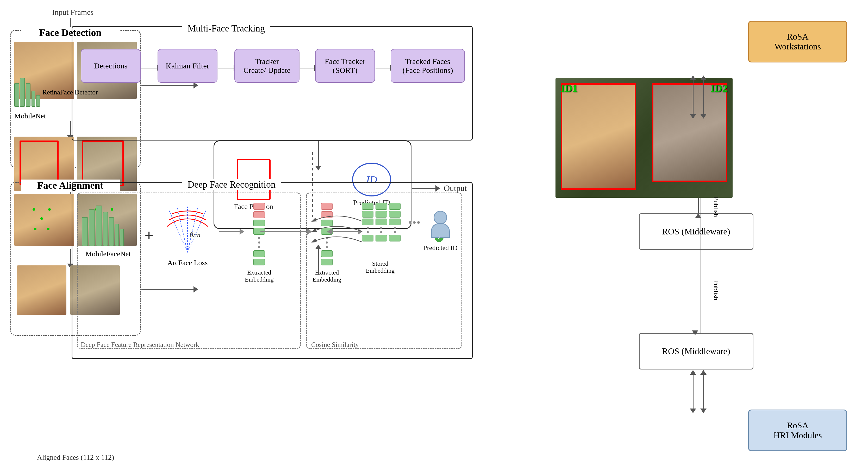 The width and height of the screenshot is (868, 472). What do you see at coordinates (330, 232) in the screenshot?
I see `arrow-left-head` at bounding box center [330, 232].